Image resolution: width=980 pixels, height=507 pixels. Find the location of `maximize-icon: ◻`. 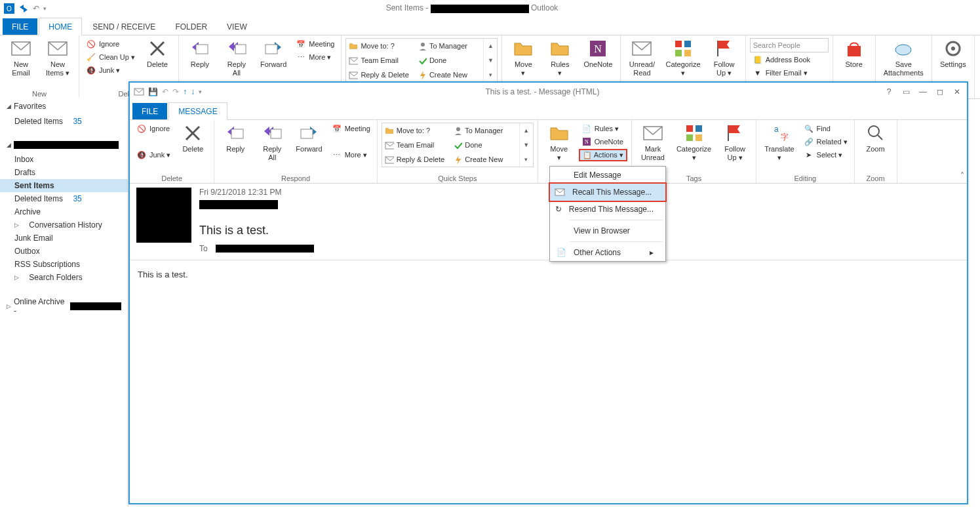

maximize-icon: ◻ is located at coordinates (940, 92).